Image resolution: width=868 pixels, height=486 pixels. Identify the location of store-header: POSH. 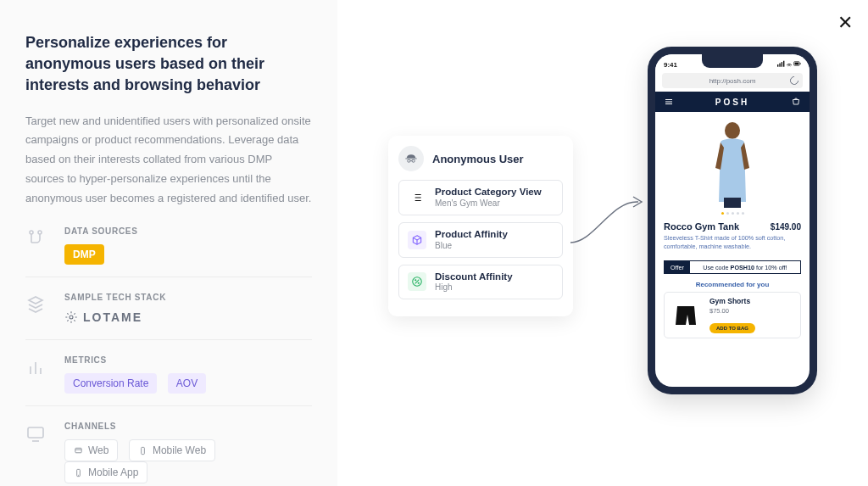
(732, 102).